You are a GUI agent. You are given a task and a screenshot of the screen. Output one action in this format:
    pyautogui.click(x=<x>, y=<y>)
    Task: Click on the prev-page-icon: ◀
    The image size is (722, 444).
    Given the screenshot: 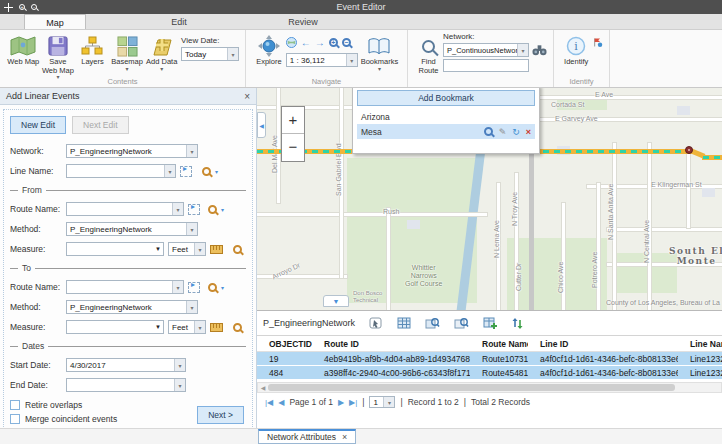 What is the action you would take?
    pyautogui.click(x=281, y=402)
    